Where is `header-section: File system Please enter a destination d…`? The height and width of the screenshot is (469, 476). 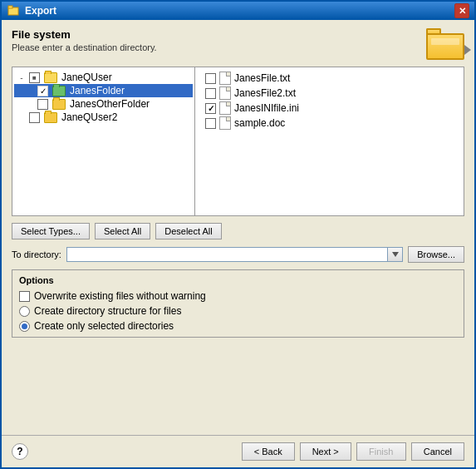 header-section: File system Please enter a destination d… is located at coordinates (238, 44).